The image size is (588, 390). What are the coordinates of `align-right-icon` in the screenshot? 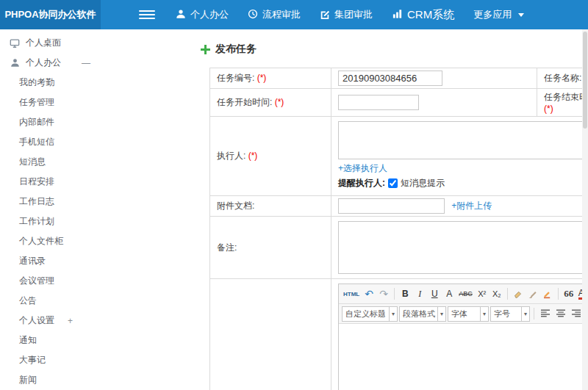 It's located at (576, 314).